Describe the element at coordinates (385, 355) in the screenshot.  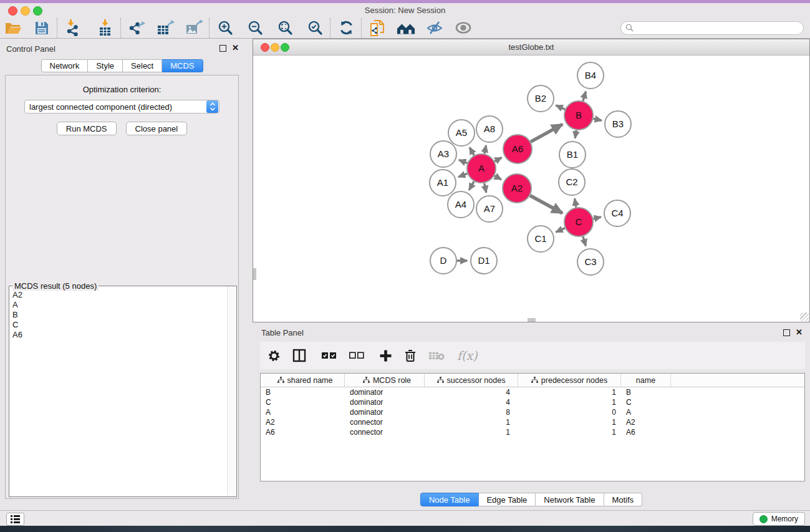
I see `add-column-icon` at that location.